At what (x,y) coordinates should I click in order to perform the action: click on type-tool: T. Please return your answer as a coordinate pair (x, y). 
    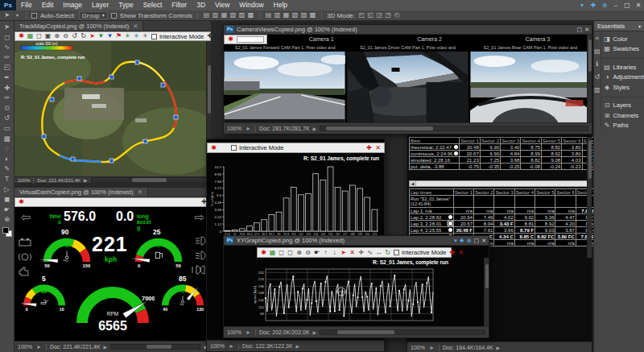
    Looking at the image, I should click on (7, 179).